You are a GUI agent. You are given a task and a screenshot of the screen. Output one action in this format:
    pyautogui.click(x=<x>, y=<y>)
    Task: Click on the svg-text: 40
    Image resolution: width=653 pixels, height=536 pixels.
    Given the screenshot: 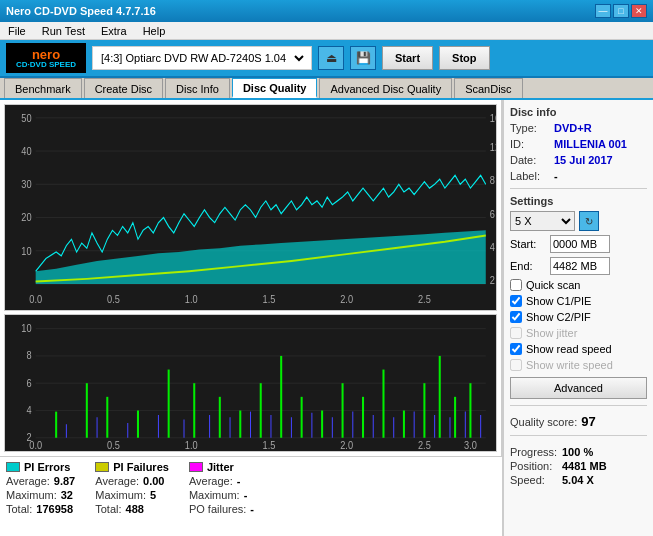 What is the action you would take?
    pyautogui.click(x=26, y=151)
    